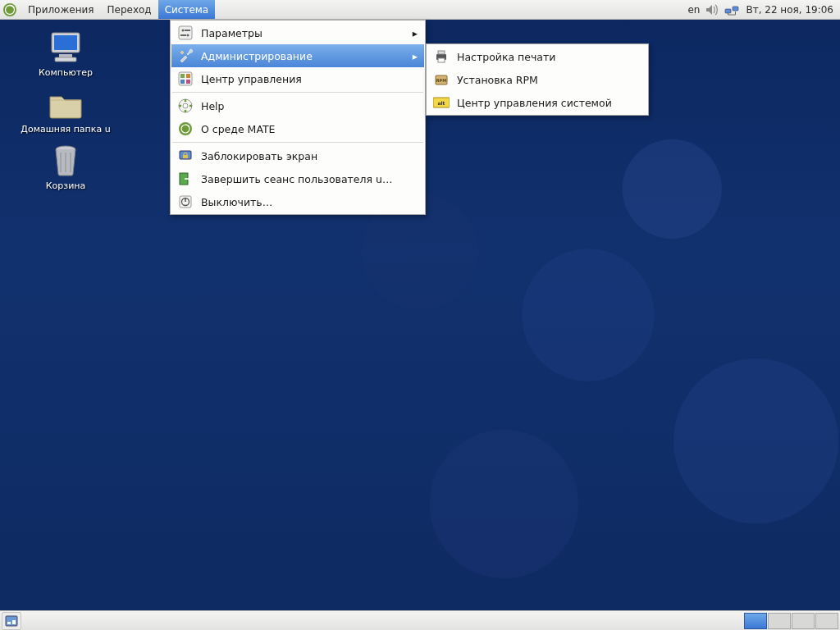  I want to click on menu-item-label: Центр управления, so click(251, 79).